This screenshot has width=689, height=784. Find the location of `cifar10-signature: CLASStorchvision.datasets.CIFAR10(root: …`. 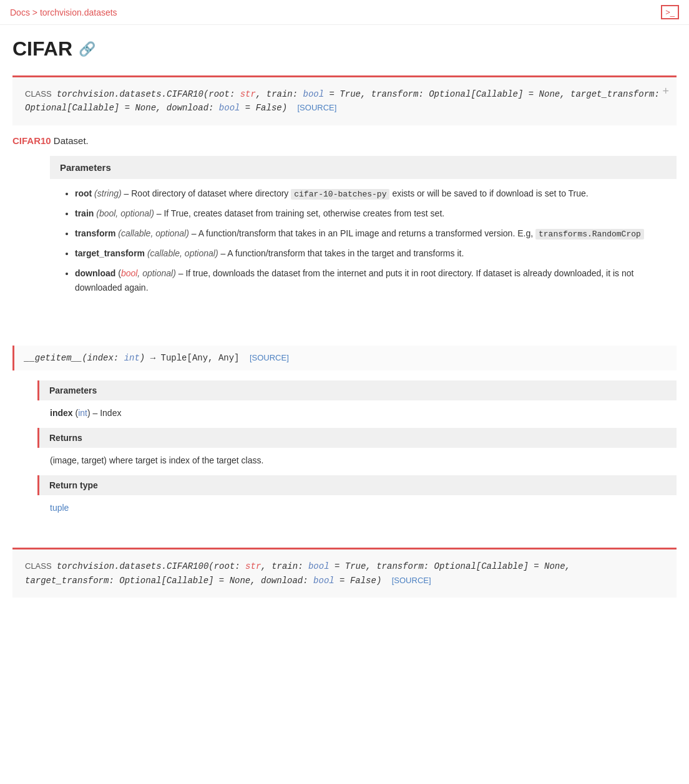

cifar10-signature: CLASStorchvision.datasets.CIFAR10(root: … is located at coordinates (344, 101).